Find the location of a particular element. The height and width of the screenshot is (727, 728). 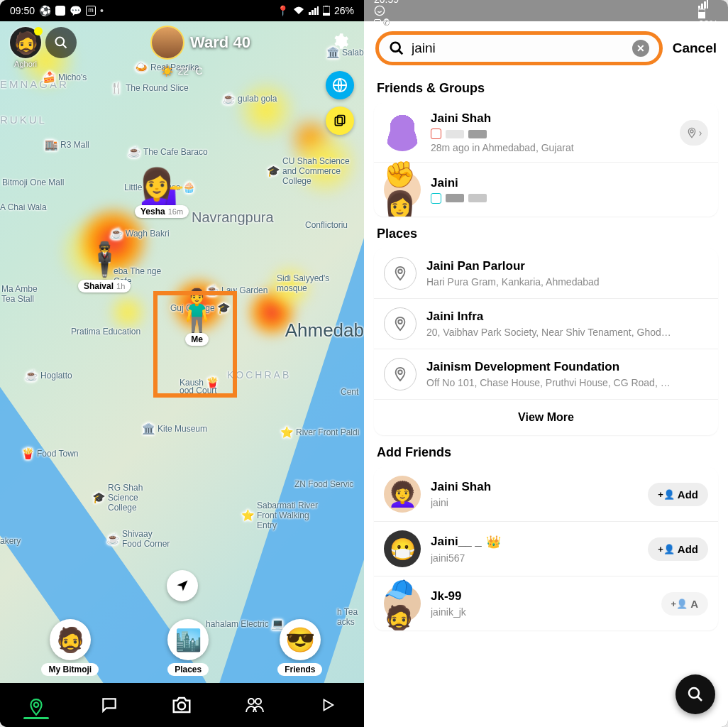

friend-yesha-name: Yesha is located at coordinates (153, 212).